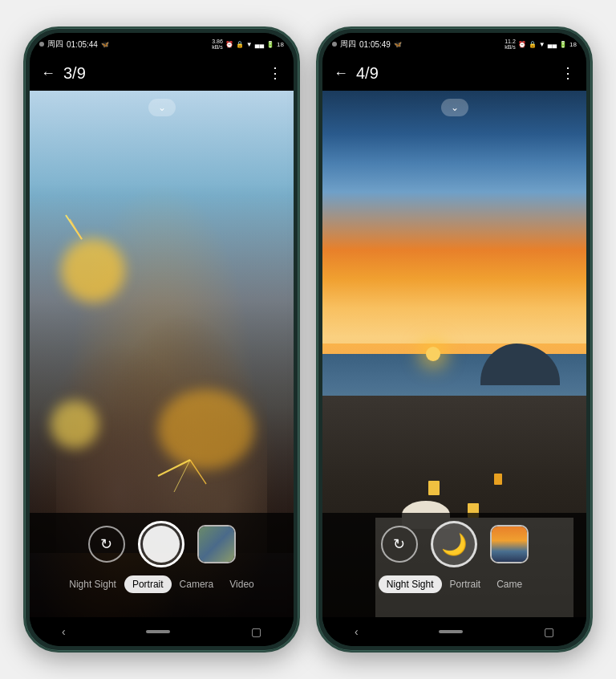 This screenshot has width=616, height=679. Describe the element at coordinates (148, 584) in the screenshot. I see `mode-portrait-left: Portrait` at that location.